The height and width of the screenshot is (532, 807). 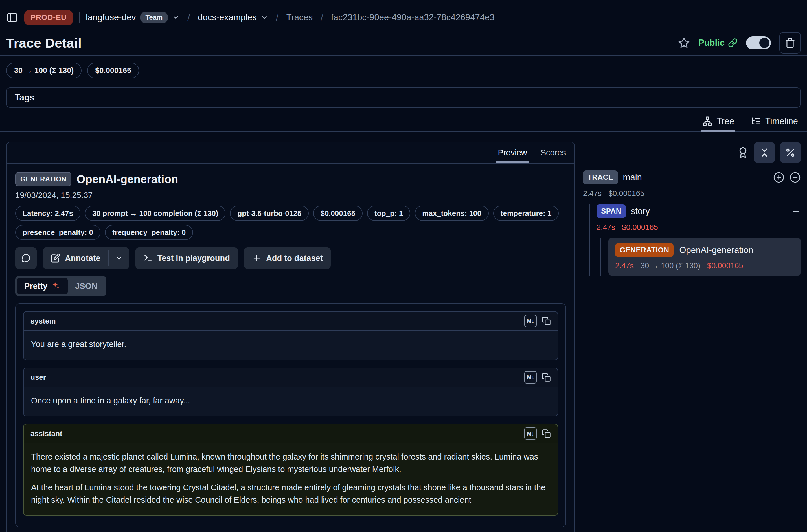 What do you see at coordinates (295, 258) in the screenshot?
I see `add-to-dataset-label: Add to dataset` at bounding box center [295, 258].